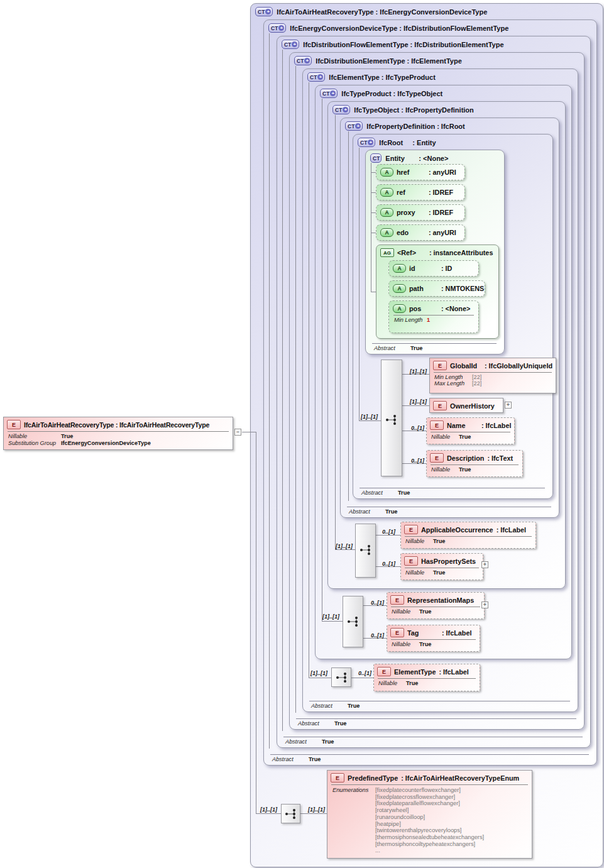 The image size is (604, 868). What do you see at coordinates (290, 813) in the screenshot?
I see `sequence-connector-predefinedtype` at bounding box center [290, 813].